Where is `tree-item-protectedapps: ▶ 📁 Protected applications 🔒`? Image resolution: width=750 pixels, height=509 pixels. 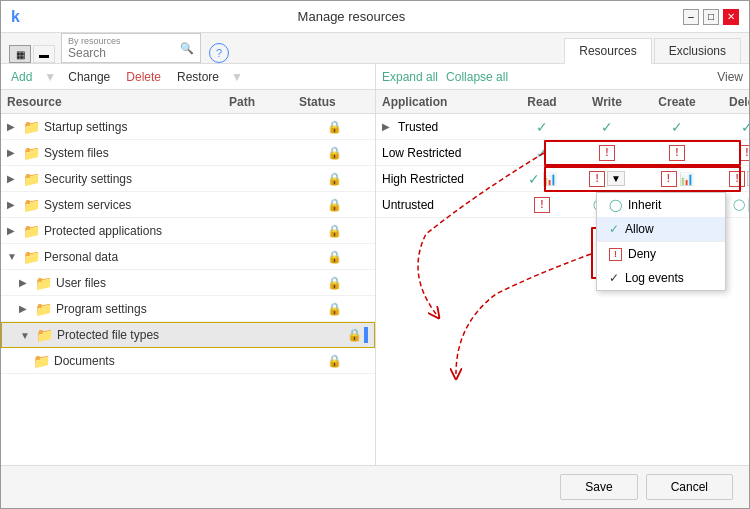
tree-item-protectedapps: ▶ 📁 Protected applications 🔒 is located at coordinates (188, 231).